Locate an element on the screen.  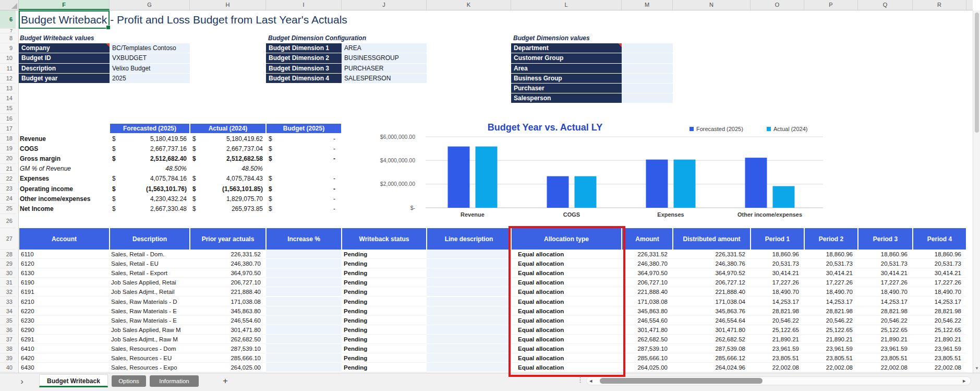
column-header-K: K is located at coordinates (469, 5).